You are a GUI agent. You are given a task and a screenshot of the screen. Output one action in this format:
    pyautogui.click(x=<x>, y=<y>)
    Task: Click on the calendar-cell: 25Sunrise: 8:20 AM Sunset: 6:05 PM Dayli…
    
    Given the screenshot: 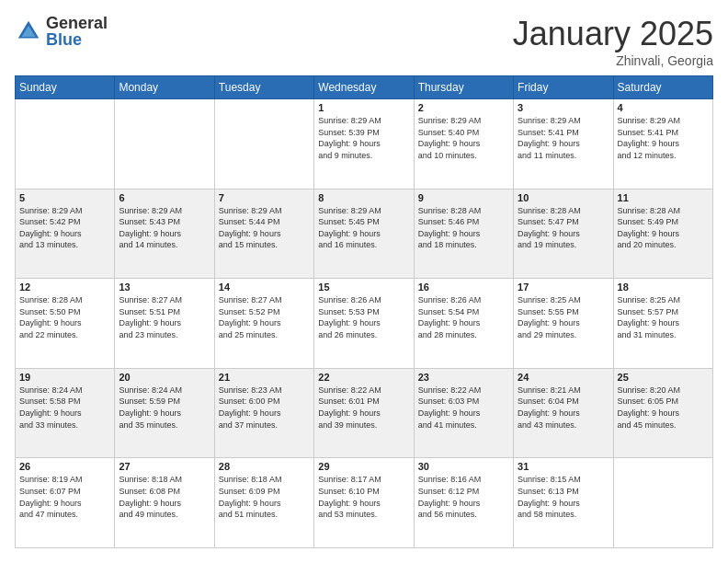 What is the action you would take?
    pyautogui.click(x=663, y=413)
    